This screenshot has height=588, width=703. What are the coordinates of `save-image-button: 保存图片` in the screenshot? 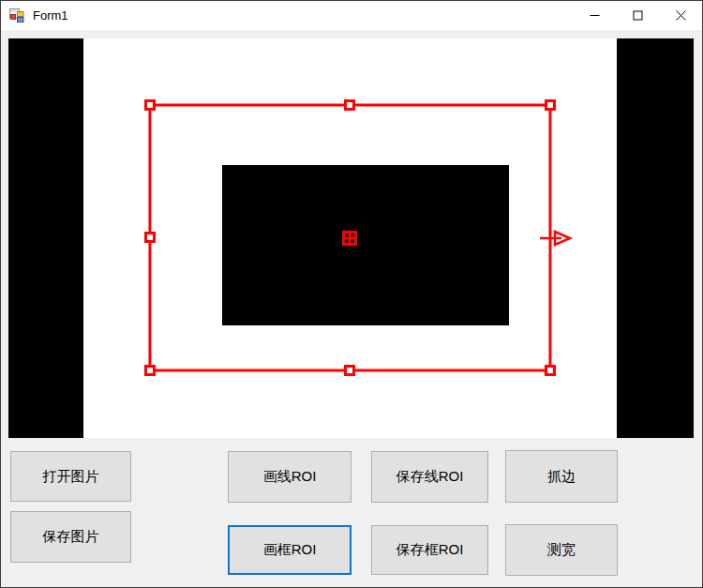 It's located at (71, 536).